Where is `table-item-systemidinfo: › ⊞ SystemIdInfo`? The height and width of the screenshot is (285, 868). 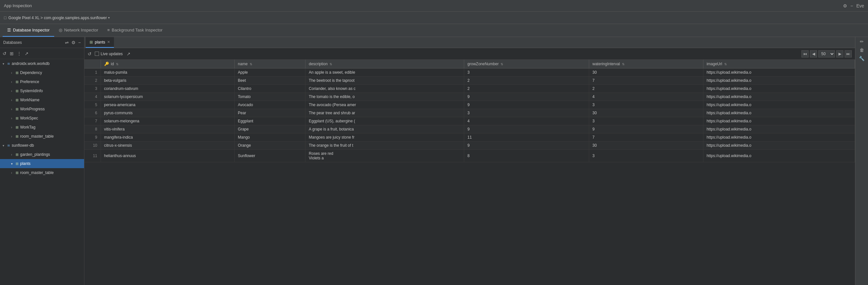 table-item-systemidinfo: › ⊞ SystemIdInfo is located at coordinates (42, 91).